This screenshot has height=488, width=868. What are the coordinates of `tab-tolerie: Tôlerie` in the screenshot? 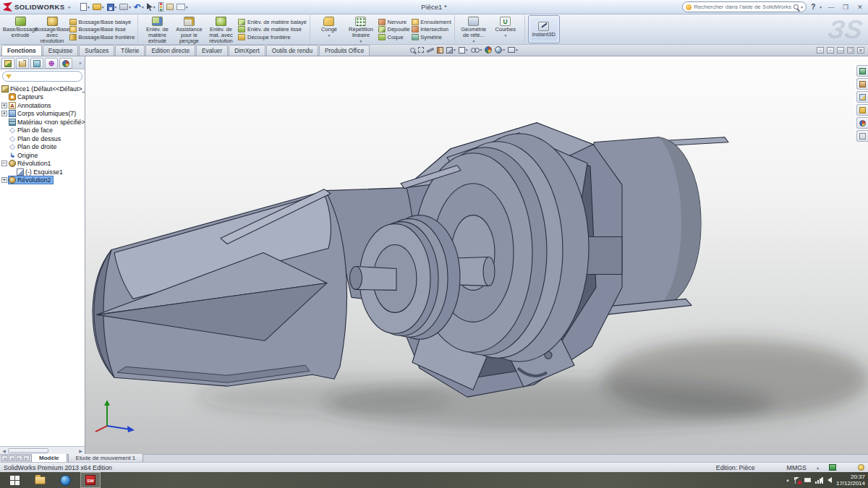 It's located at (130, 51).